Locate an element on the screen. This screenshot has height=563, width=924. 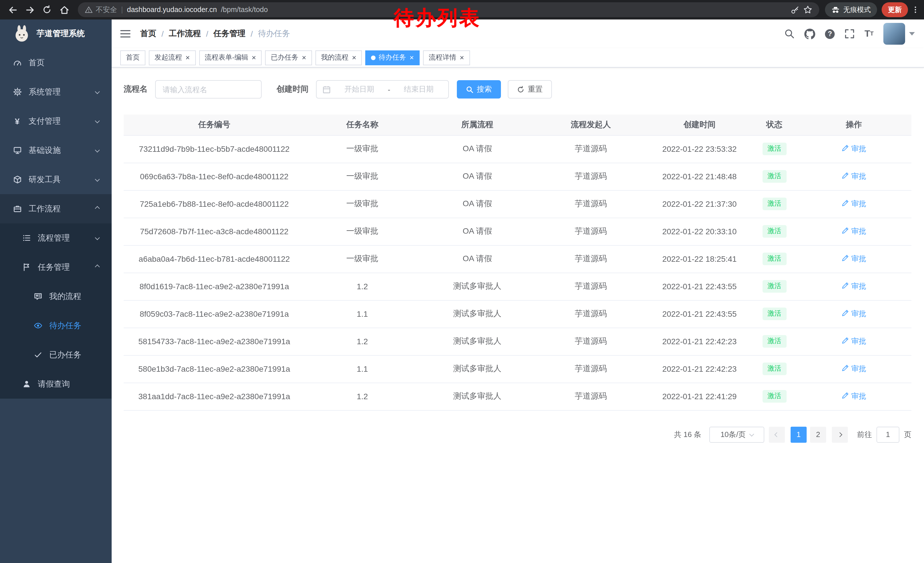
password-key-icon is located at coordinates (795, 10).